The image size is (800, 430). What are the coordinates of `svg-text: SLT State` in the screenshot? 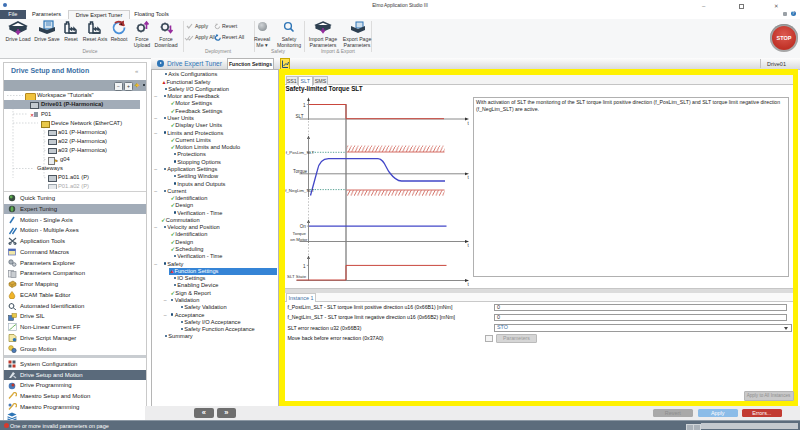 It's located at (297, 276).